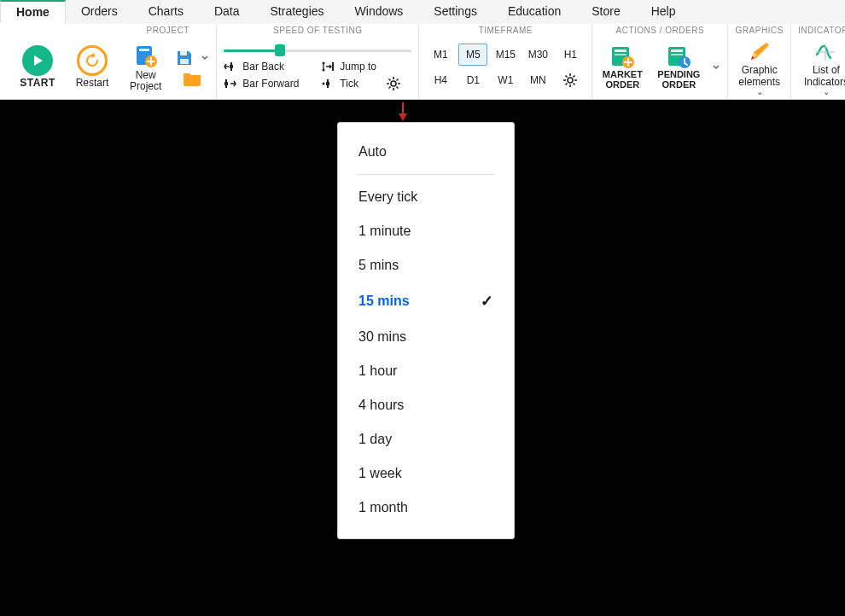 The width and height of the screenshot is (845, 616). Describe the element at coordinates (230, 84) in the screenshot. I see `bar-forward-icon` at that location.